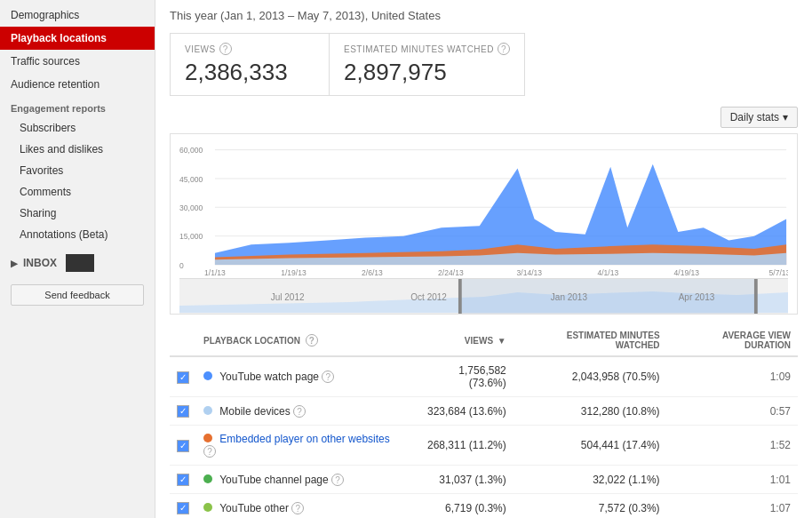 Image resolution: width=812 pixels, height=518 pixels. What do you see at coordinates (483, 16) in the screenshot?
I see `date-range: This year (Jan 1, 2013 – May 7, 2013), U…` at bounding box center [483, 16].